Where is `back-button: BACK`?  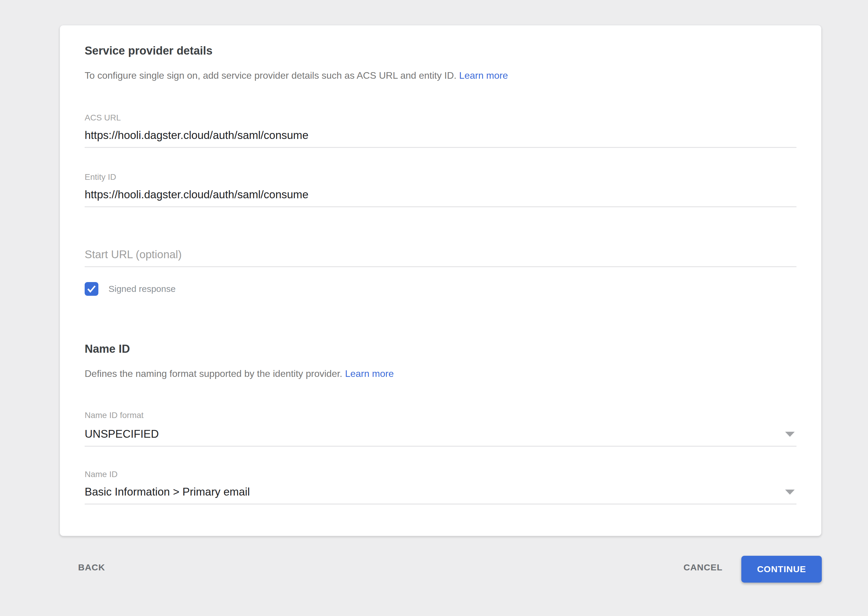
back-button: BACK is located at coordinates (92, 567).